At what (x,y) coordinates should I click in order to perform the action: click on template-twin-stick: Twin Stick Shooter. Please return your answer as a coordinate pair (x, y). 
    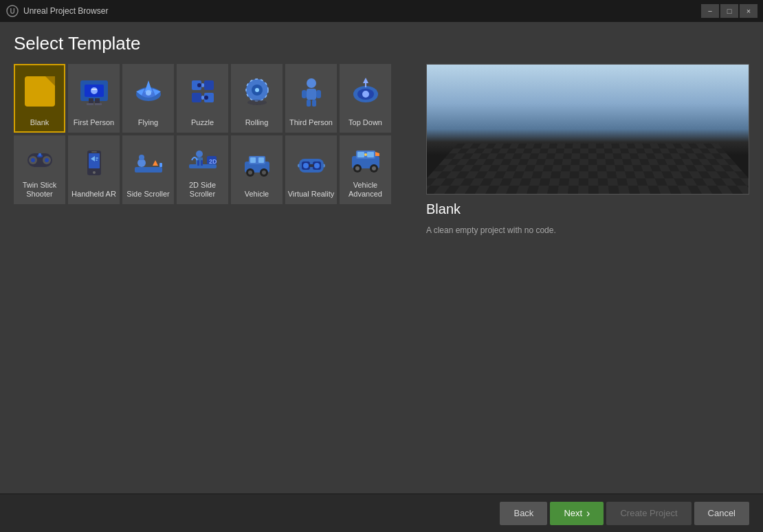
    Looking at the image, I should click on (40, 170).